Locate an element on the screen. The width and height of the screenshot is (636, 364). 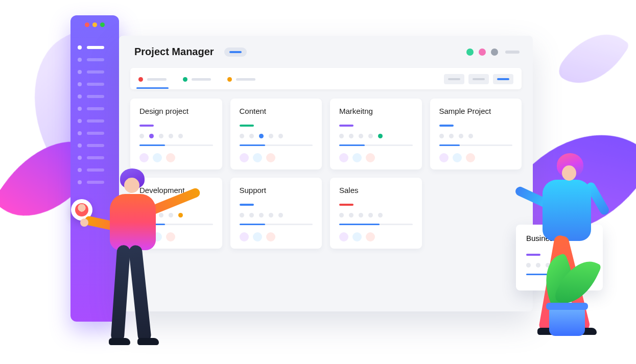
toolbar-actions is located at coordinates (479, 79).